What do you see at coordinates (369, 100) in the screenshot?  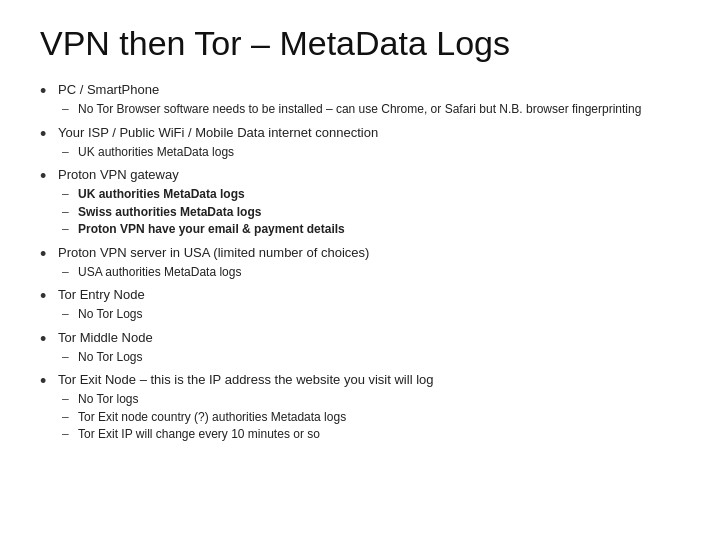 I see `list-item-content: PC / SmartPhone–No Tor Browser software …` at bounding box center [369, 100].